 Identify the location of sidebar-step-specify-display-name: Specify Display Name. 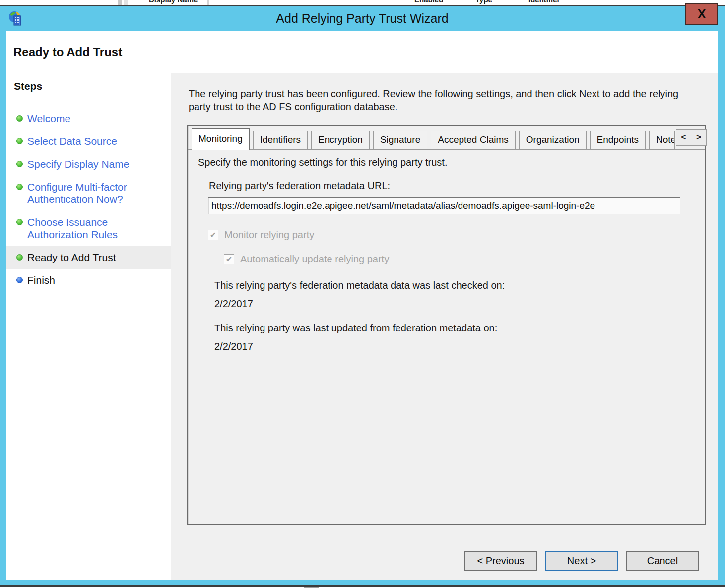
(88, 164).